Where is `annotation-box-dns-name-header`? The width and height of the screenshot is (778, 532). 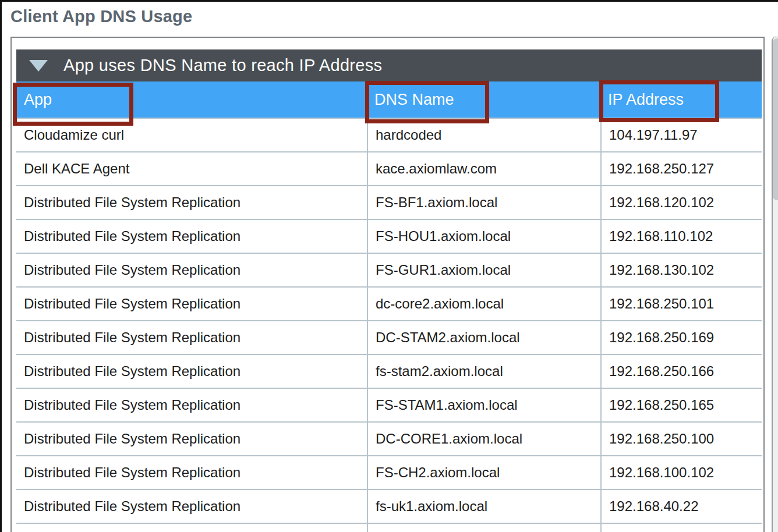
annotation-box-dns-name-header is located at coordinates (427, 102).